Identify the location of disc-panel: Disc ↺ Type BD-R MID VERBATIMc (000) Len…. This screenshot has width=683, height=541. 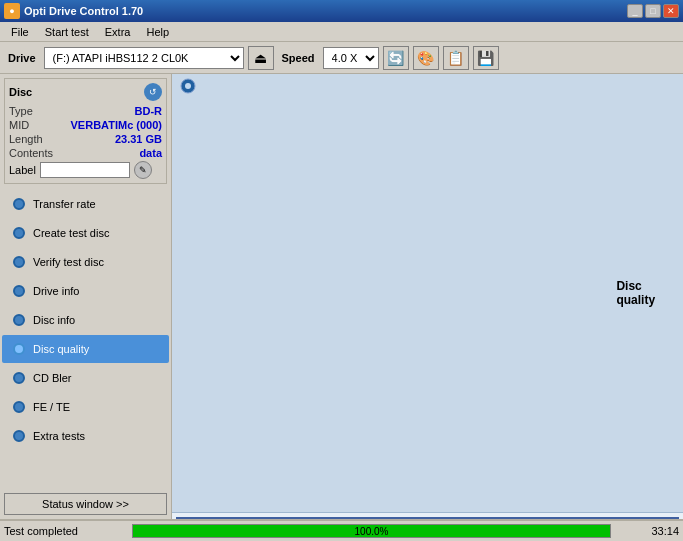
(86, 131).